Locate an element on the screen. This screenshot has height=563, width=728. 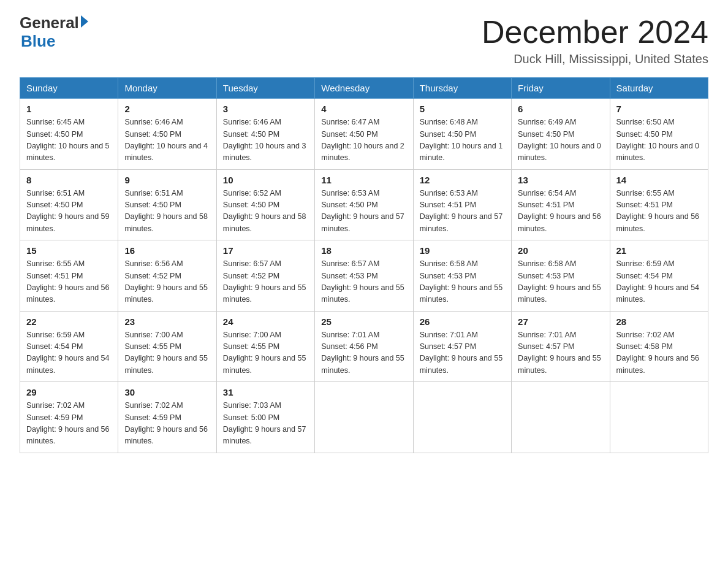
day-number: 24 is located at coordinates (266, 321).